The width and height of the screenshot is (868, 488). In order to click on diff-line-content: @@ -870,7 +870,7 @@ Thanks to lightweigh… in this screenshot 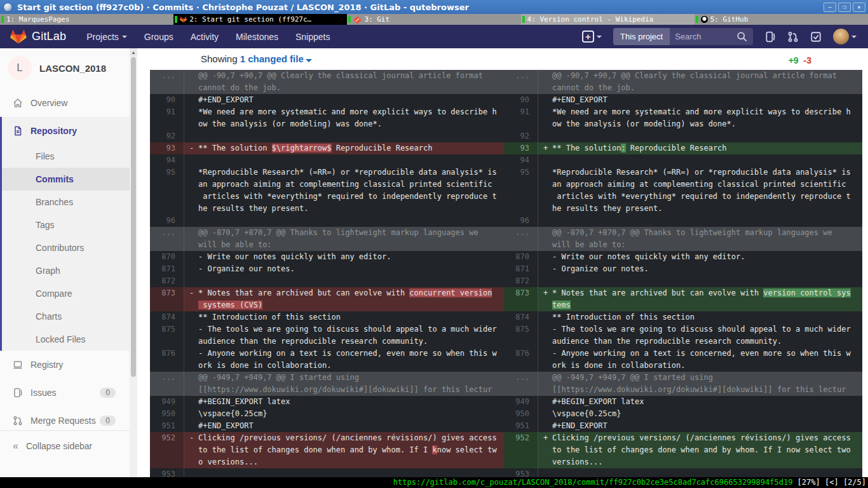, I will do `click(344, 239)`.